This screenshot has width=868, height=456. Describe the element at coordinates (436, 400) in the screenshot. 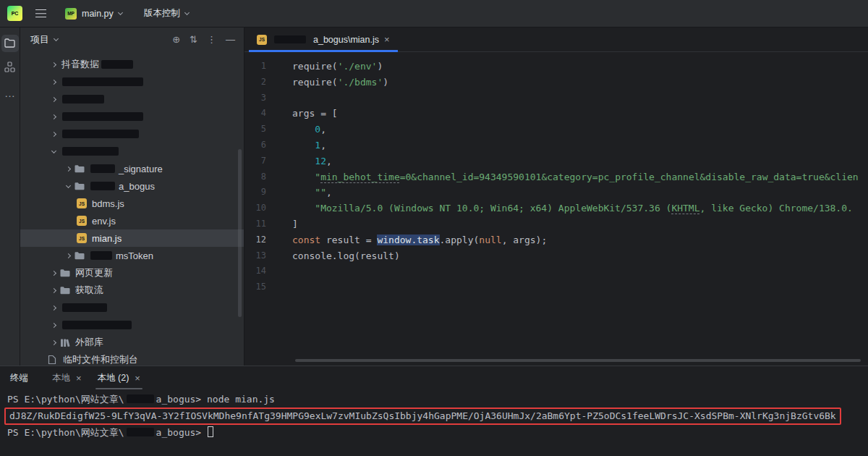

I see `terminal-line-1: PS E:\python\网站文章\a_bogus> node mian.js` at that location.